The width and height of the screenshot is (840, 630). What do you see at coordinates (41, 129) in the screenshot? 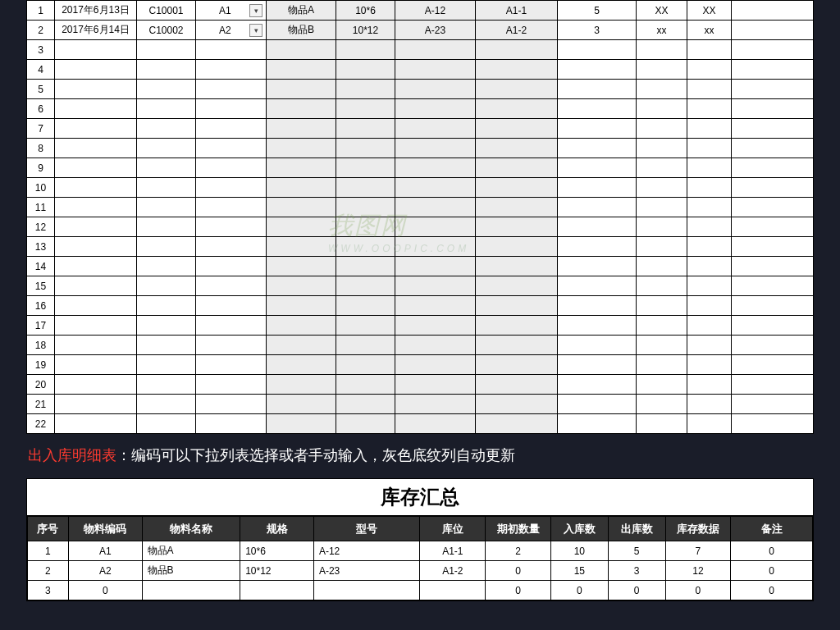
I see `cell: 7` at bounding box center [41, 129].